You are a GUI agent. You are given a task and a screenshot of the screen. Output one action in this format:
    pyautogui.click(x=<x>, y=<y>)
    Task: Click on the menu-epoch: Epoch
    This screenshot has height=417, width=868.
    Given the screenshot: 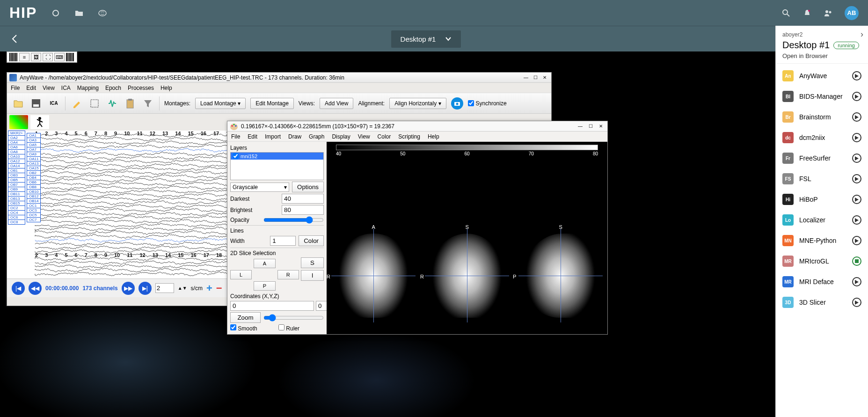 What is the action you would take?
    pyautogui.click(x=113, y=88)
    